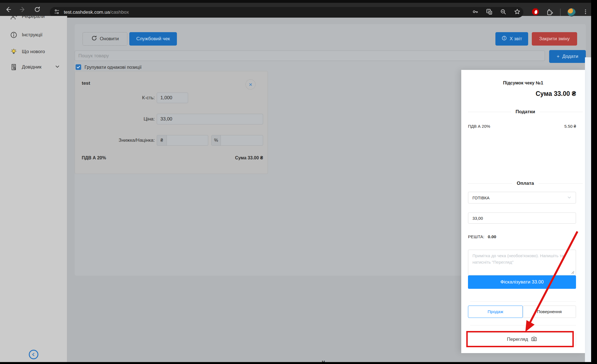  Describe the element at coordinates (37, 10) in the screenshot. I see `reload-icon` at that location.